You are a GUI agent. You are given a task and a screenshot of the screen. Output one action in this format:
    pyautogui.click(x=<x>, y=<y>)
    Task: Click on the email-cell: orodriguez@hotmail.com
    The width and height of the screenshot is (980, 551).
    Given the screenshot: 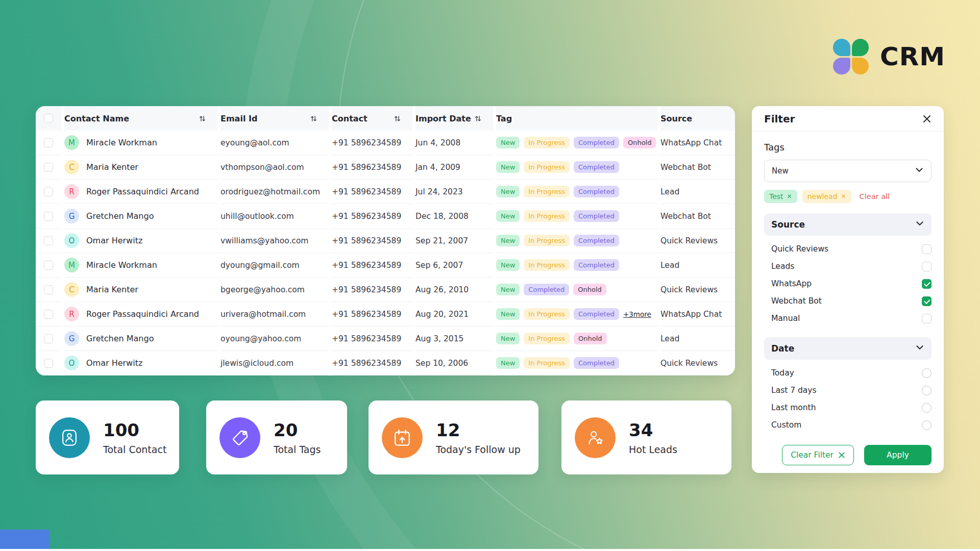 What is the action you would take?
    pyautogui.click(x=275, y=192)
    